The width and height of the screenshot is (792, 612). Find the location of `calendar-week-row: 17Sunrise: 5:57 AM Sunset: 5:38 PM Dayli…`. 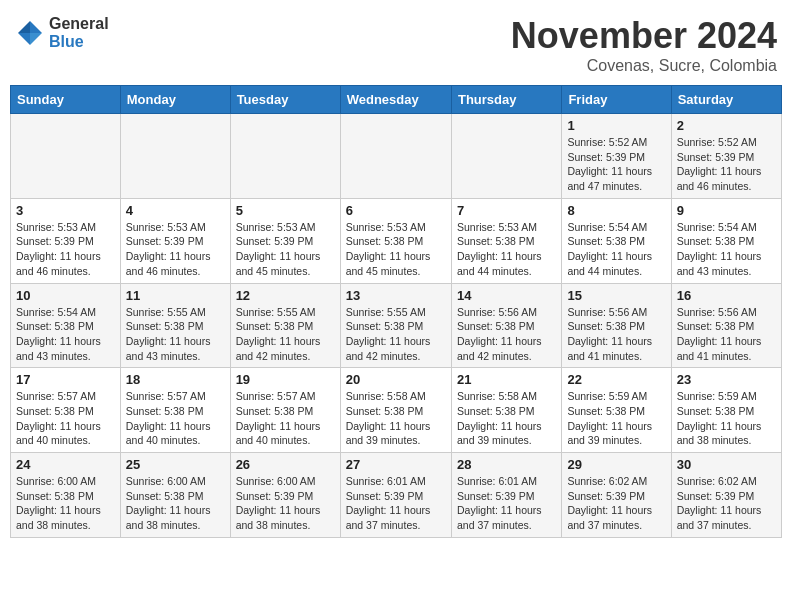

calendar-week-row: 17Sunrise: 5:57 AM Sunset: 5:38 PM Dayli… is located at coordinates (396, 410).